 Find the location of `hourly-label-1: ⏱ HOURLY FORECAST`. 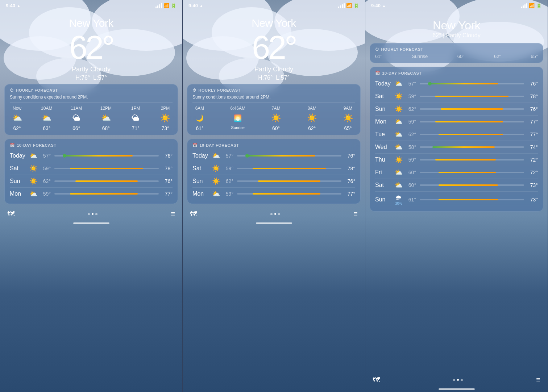

hourly-label-1: ⏱ HOURLY FORECAST is located at coordinates (91, 90).